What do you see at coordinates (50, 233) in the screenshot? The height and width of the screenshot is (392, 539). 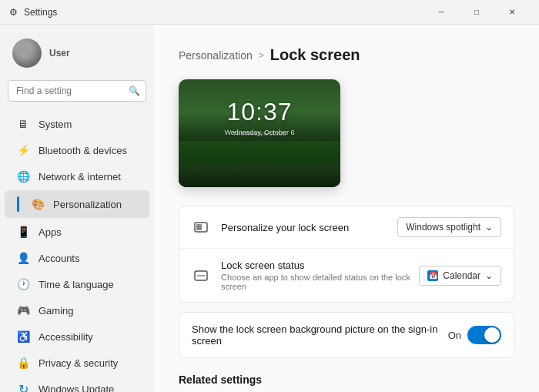 I see `sidebar-item-apps-label: Apps` at bounding box center [50, 233].